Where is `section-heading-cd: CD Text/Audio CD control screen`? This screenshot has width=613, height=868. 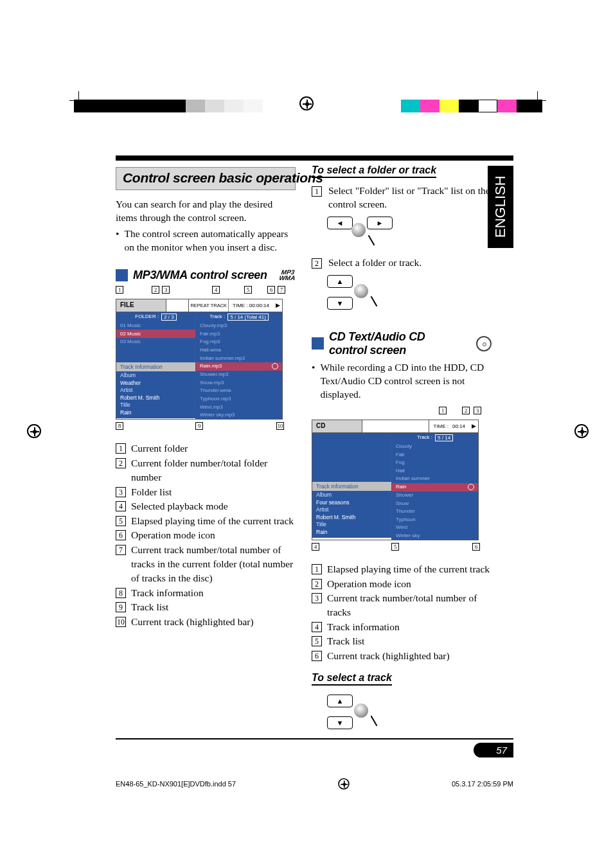 section-heading-cd: CD Text/Audio CD control screen is located at coordinates (393, 344).